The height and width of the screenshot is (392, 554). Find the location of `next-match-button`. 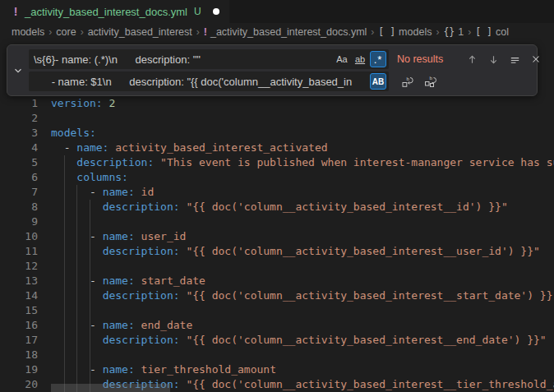

next-match-button is located at coordinates (493, 59).